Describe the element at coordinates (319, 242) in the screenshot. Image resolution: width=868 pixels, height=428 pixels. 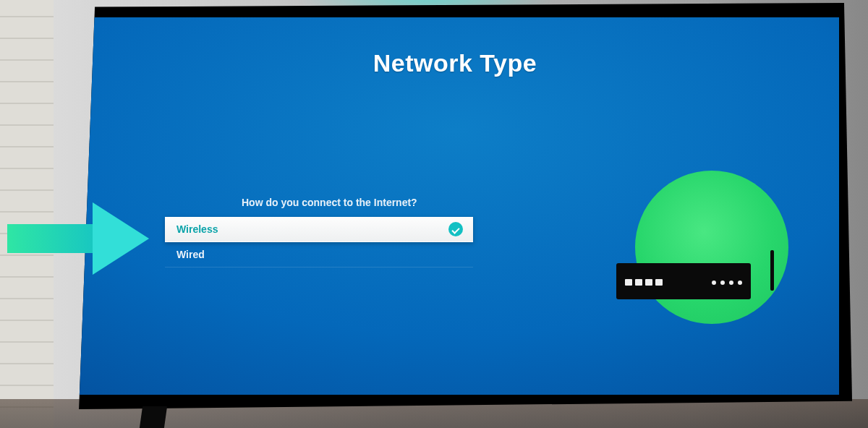
I see `network-type-options: Wireless Wired` at that location.